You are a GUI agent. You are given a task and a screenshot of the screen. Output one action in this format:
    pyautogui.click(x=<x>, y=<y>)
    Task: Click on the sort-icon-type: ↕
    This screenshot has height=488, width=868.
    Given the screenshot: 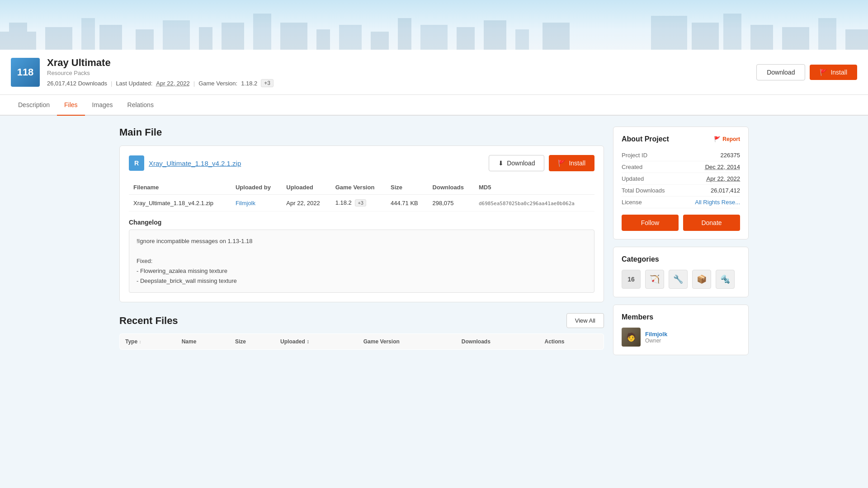 What is the action you would take?
    pyautogui.click(x=140, y=342)
    